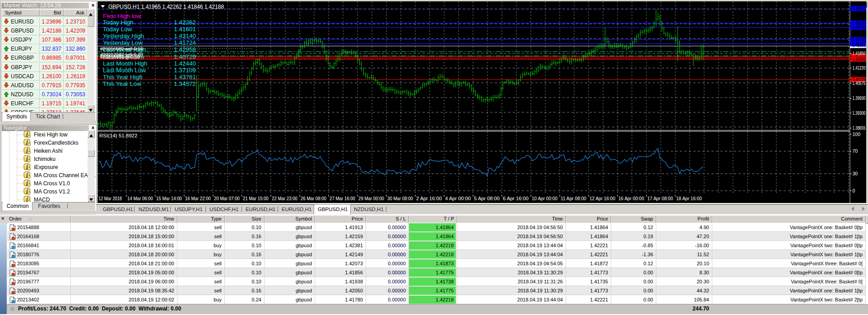 This screenshot has width=868, height=315. Describe the element at coordinates (631, 198) in the screenshot. I see `svg-text: 16 Apr 00:00` at that location.